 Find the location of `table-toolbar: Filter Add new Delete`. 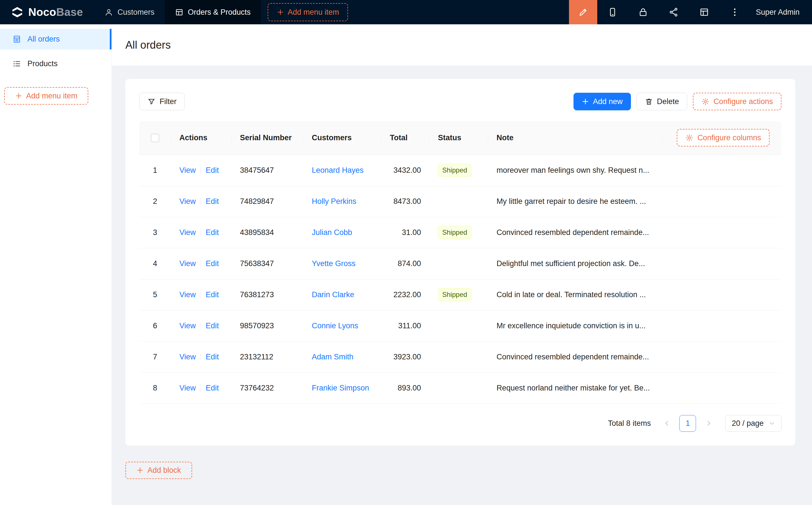

table-toolbar: Filter Add new Delete is located at coordinates (460, 102).